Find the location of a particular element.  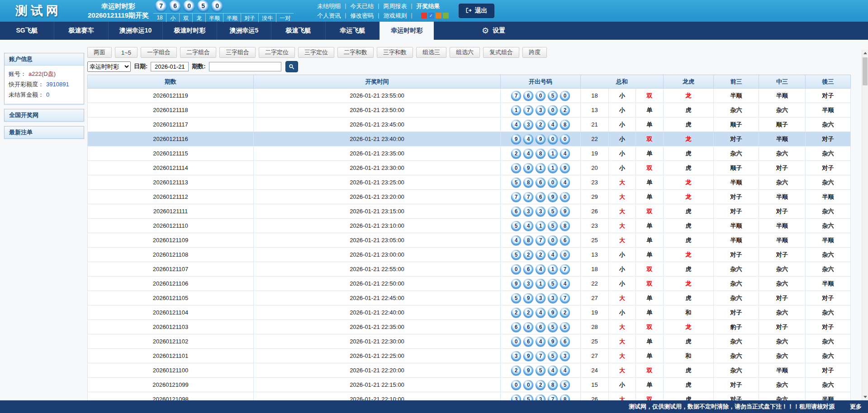

balls-group: 76050 is located at coordinates (541, 96).